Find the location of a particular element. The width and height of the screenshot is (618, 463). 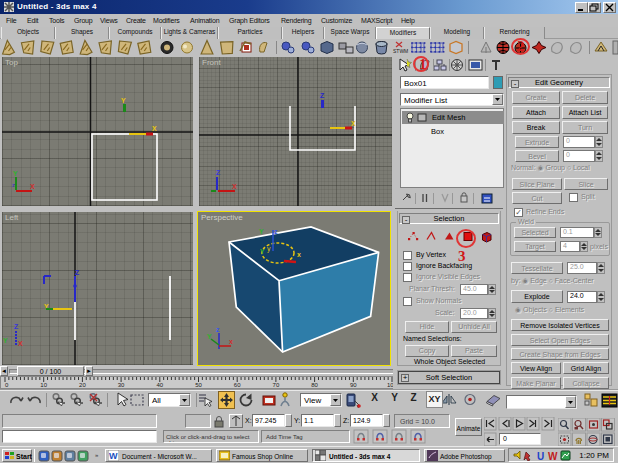

svg-text: 0 is located at coordinates (7, 385).